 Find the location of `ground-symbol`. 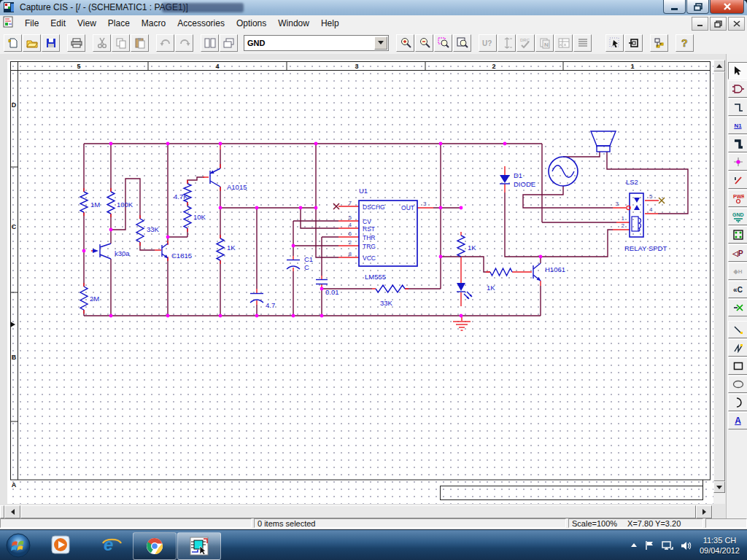

ground-symbol is located at coordinates (462, 326).